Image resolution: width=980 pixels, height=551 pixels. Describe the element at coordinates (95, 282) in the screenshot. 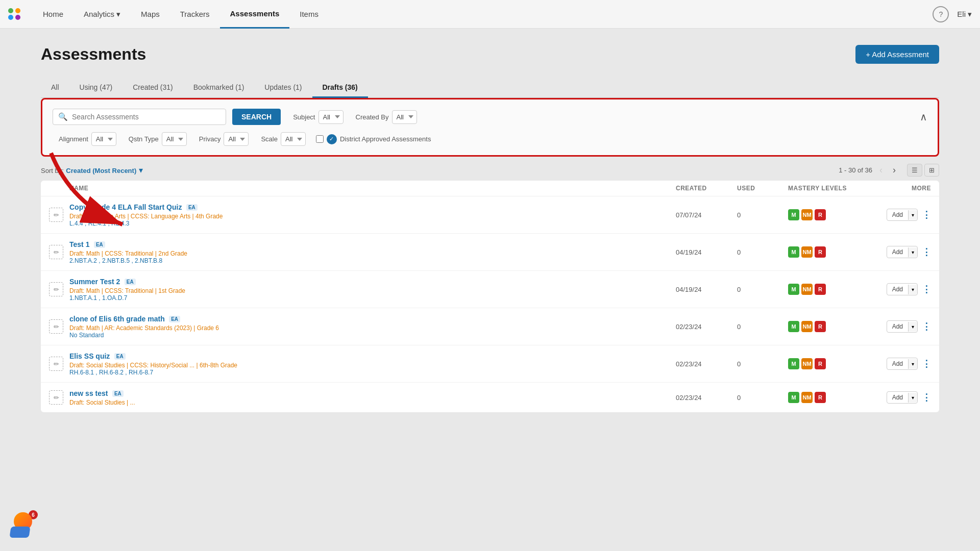

I see `assessment-name-link: Summer Test 2` at that location.